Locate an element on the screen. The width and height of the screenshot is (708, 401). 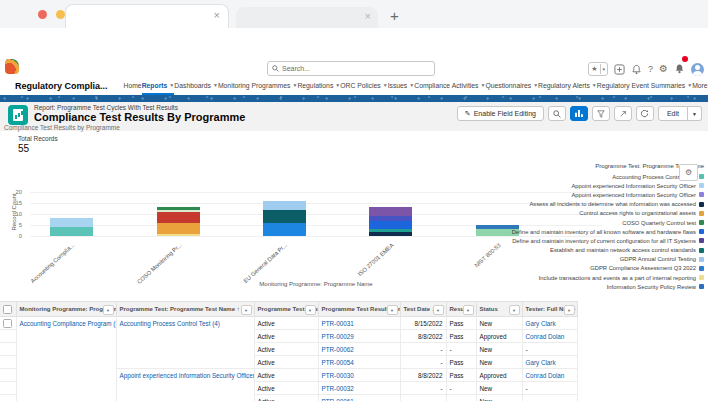
number-link: PTR-00031 is located at coordinates (338, 324).